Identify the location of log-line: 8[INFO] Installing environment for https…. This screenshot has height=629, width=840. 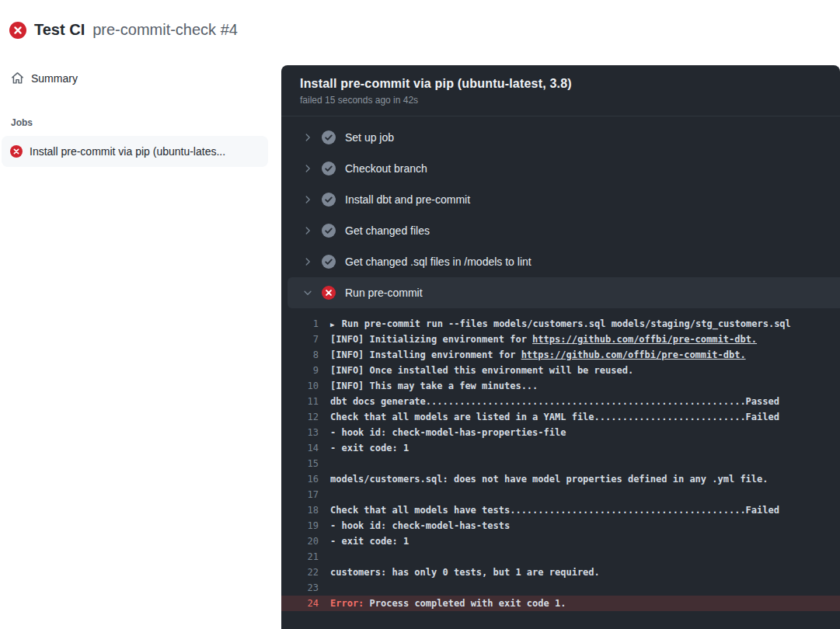
(561, 355).